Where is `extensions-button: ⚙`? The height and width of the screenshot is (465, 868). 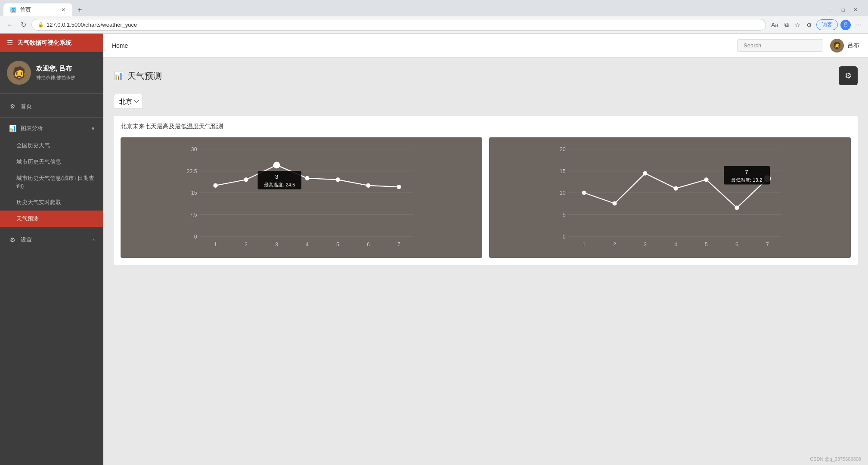
extensions-button: ⚙ is located at coordinates (809, 25).